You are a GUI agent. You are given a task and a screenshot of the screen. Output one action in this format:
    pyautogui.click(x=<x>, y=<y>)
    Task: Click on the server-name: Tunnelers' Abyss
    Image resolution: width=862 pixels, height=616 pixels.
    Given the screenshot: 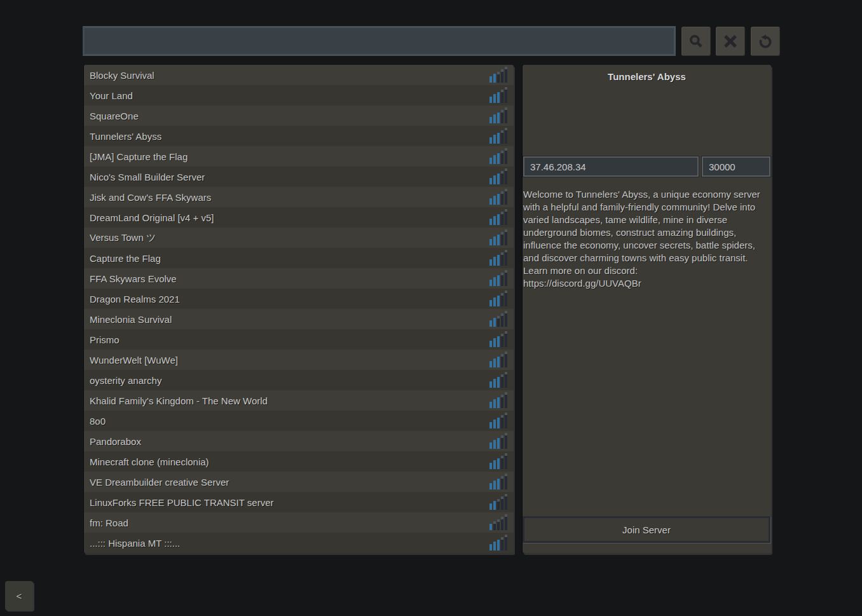 What is the action you would take?
    pyautogui.click(x=290, y=136)
    